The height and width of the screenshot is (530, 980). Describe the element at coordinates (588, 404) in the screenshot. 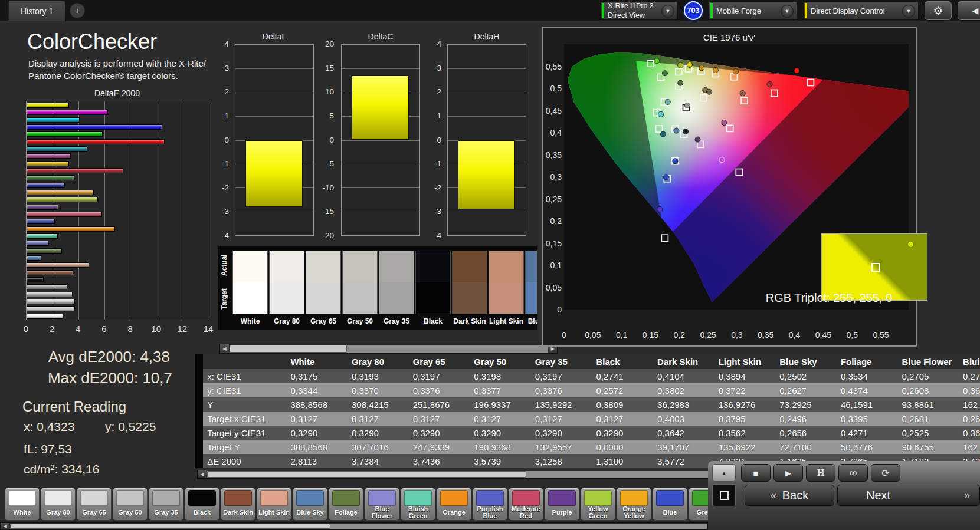

I see `table-row-y: Y388,8568308,4215251,8676196,9337135,929…` at that location.